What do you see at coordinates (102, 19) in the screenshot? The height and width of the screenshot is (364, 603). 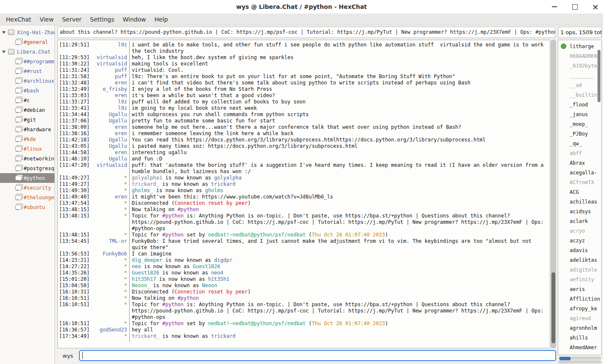 I see `menu-item-settings: Settings` at bounding box center [102, 19].